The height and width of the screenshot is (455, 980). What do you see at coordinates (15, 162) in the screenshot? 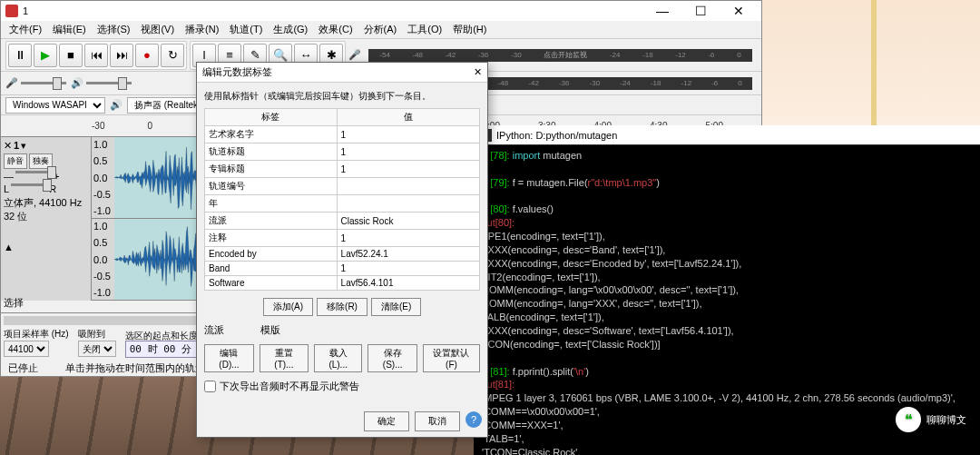
I see `mute-button: 静音` at bounding box center [15, 162].